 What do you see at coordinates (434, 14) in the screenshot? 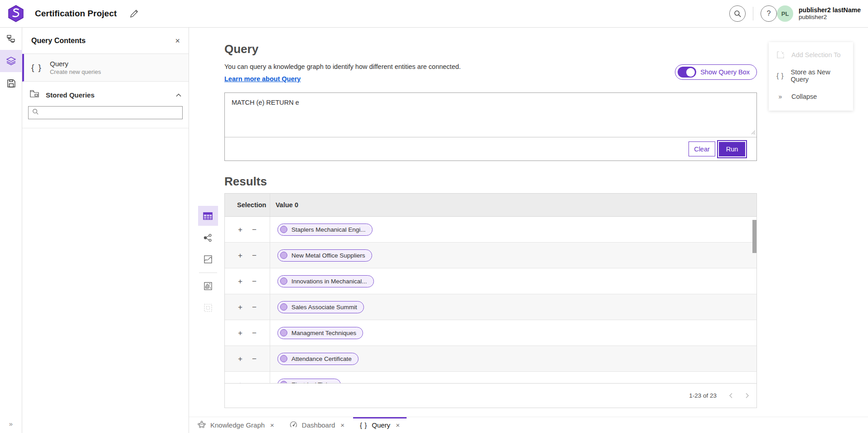
I see `app-header: Certification Project ? PL publisher2 la…` at bounding box center [434, 14].